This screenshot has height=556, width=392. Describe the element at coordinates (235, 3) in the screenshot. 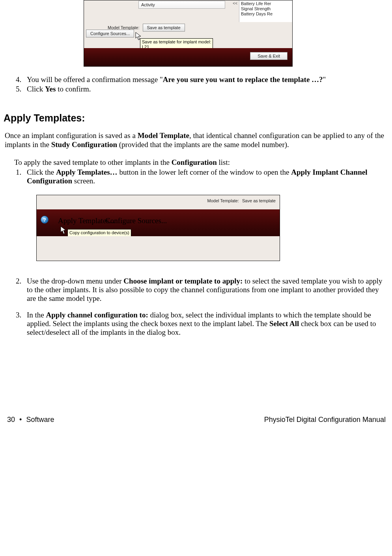

I see `arrows-icon: <<` at that location.